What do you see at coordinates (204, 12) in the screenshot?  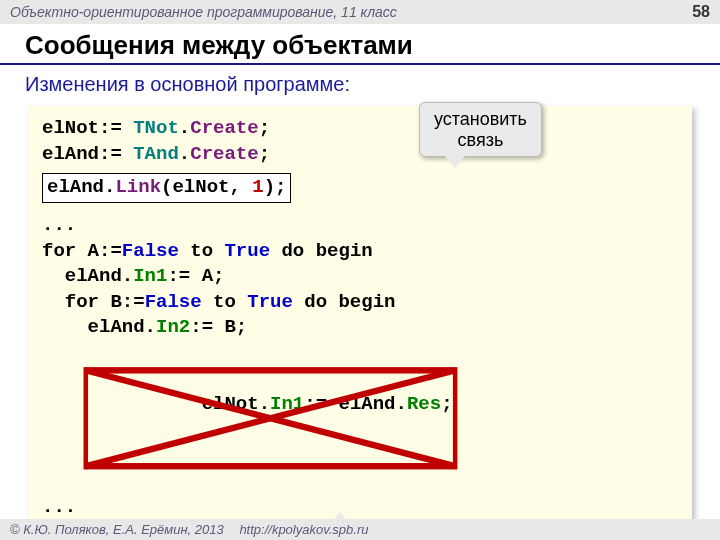 I see `course-name: Объектно-ориентированное программировани…` at bounding box center [204, 12].